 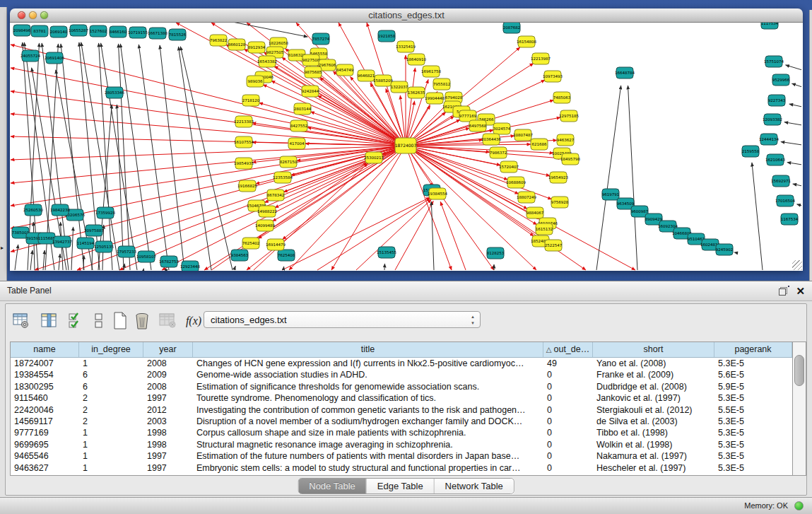 I want to click on table-row: 2242004622012Investigating the contribut…, so click(x=401, y=410).